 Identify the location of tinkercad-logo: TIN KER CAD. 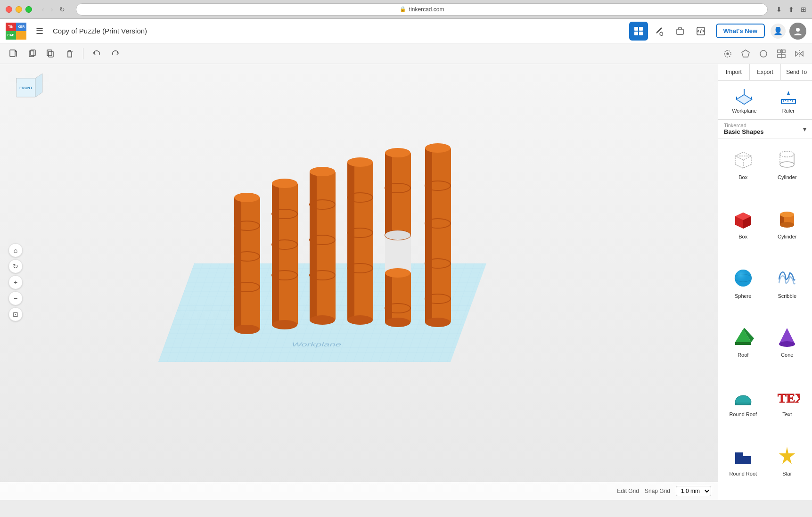
(16, 31).